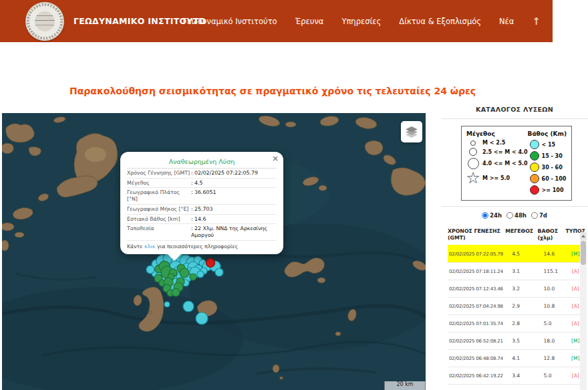 Image resolution: width=588 pixels, height=390 pixels. I want to click on quake-depth: 18.0, so click(552, 341).